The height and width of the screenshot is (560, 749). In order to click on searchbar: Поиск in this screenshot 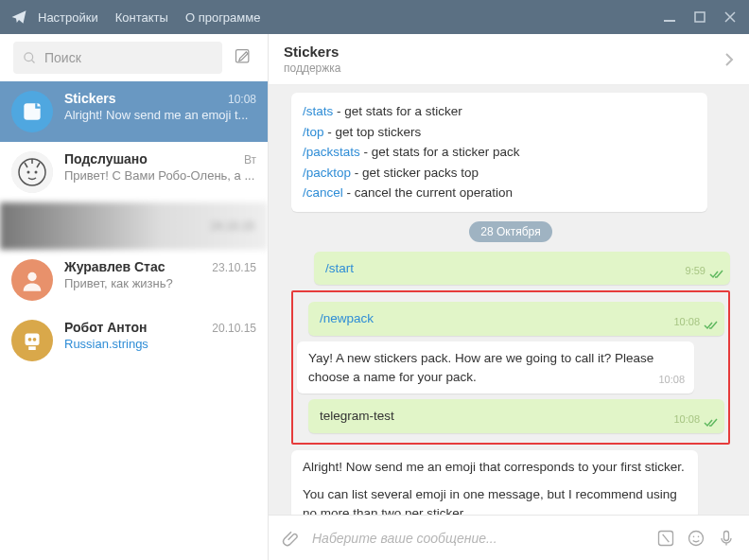, I will do `click(134, 58)`.